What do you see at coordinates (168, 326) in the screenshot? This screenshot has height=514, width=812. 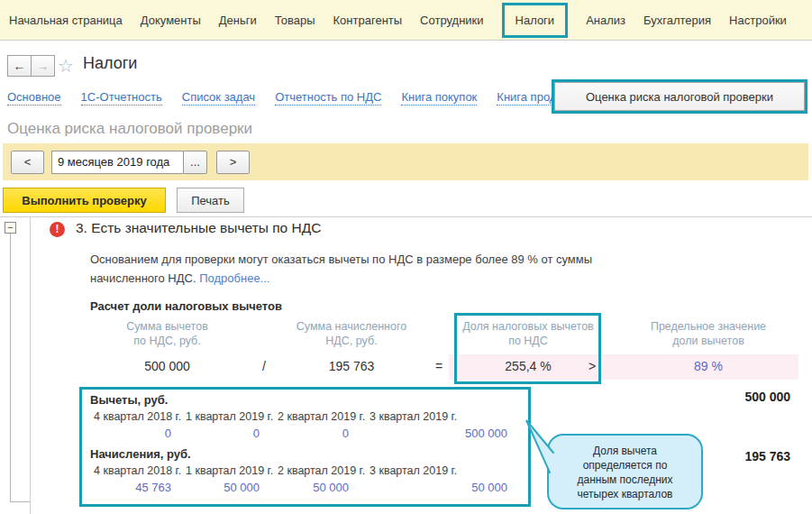 I see `col-header-deductions-line1: Сумма вычетов` at bounding box center [168, 326].